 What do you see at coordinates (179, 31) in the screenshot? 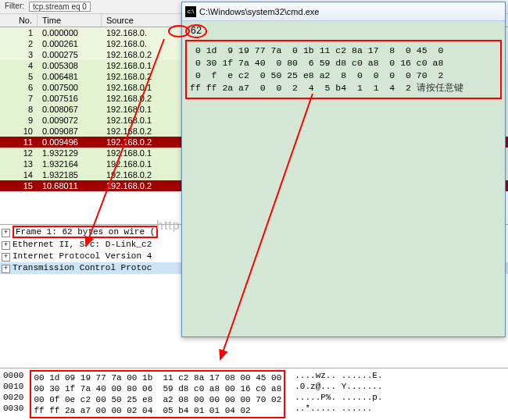
I see `oval-annotation` at bounding box center [179, 31].